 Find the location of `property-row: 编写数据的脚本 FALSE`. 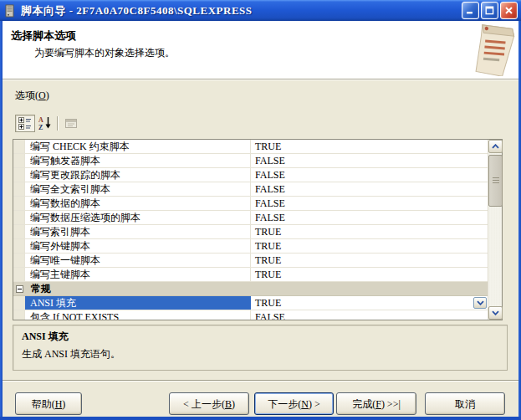

property-row: 编写数据的脚本 FALSE is located at coordinates (251, 204).